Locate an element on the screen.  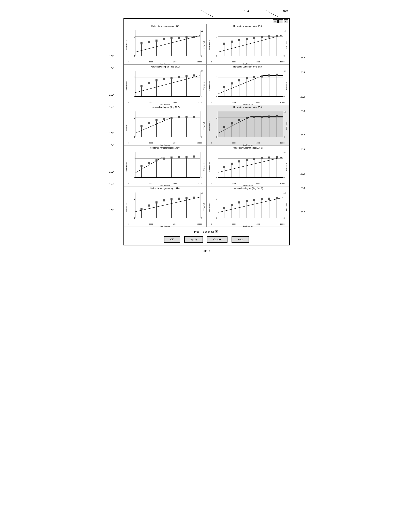
chart-2-title: Horizontal variogram (deg: 36.0) is located at coordinates (165, 67).